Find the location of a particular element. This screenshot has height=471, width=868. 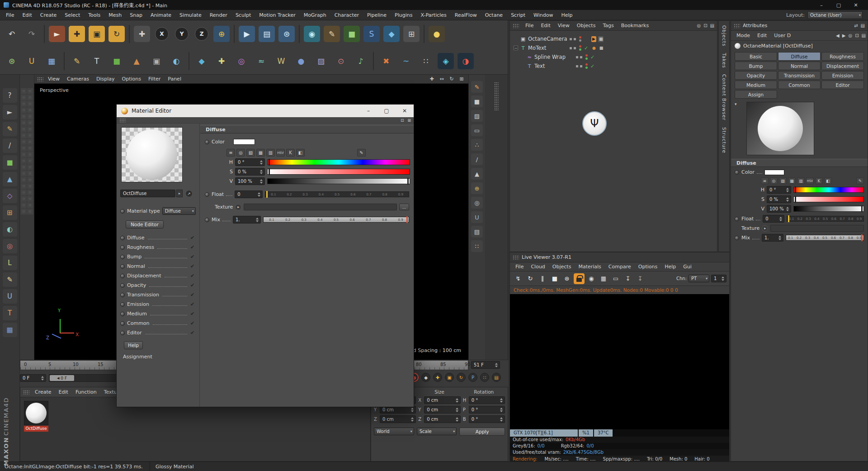

spline-primitive-icon: S is located at coordinates (372, 34).